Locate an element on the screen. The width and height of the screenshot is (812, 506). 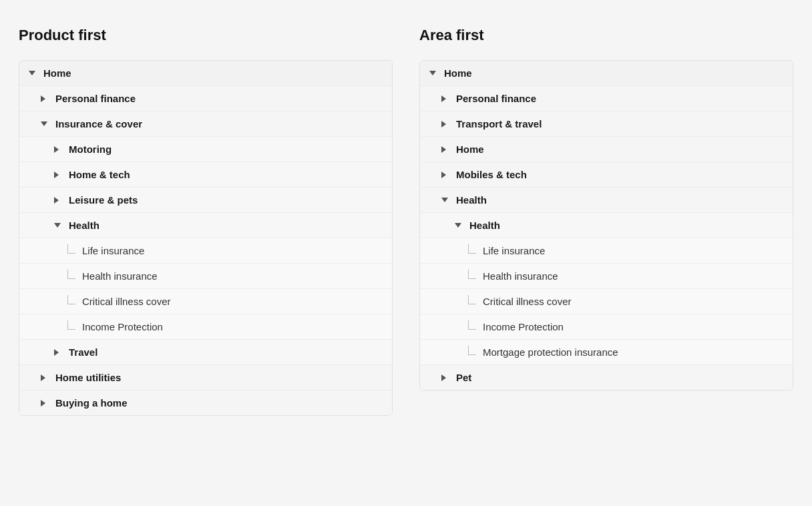
tree-item-health-r: Health is located at coordinates (606, 200).